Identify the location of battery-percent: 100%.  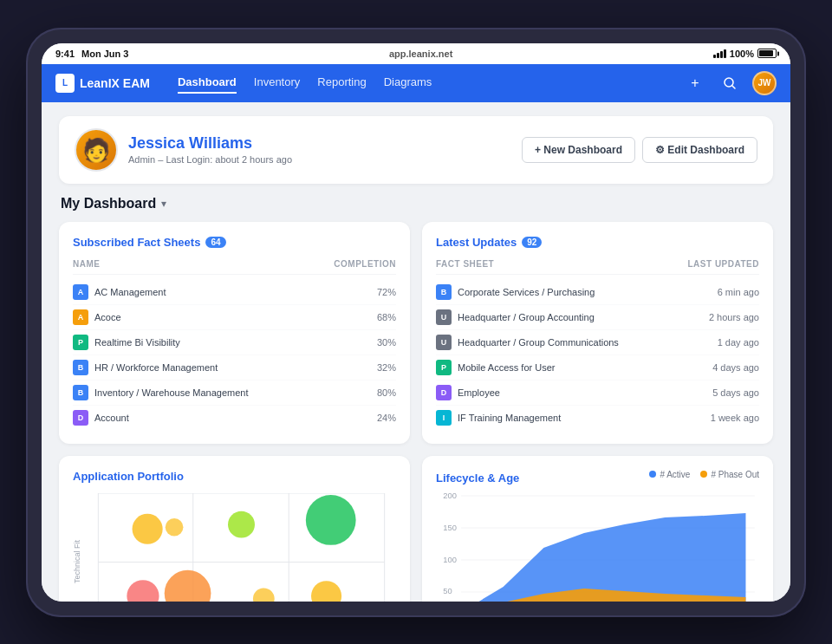
(742, 54).